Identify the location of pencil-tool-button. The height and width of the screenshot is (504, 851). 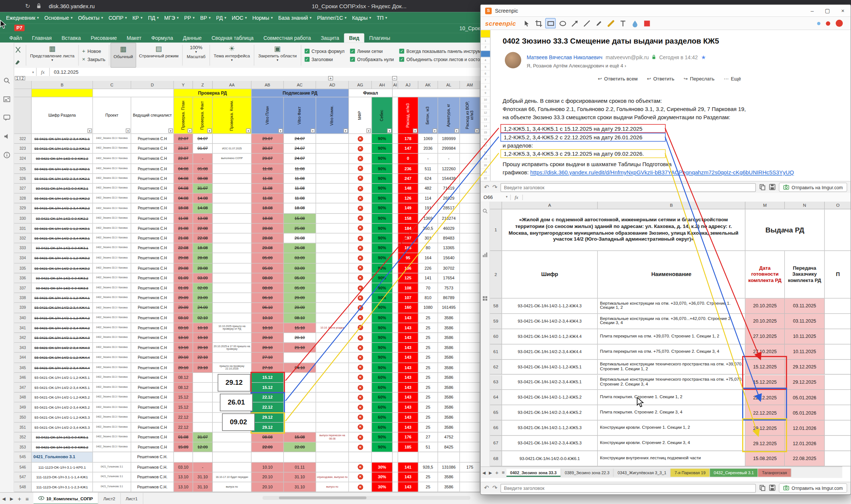
(599, 23).